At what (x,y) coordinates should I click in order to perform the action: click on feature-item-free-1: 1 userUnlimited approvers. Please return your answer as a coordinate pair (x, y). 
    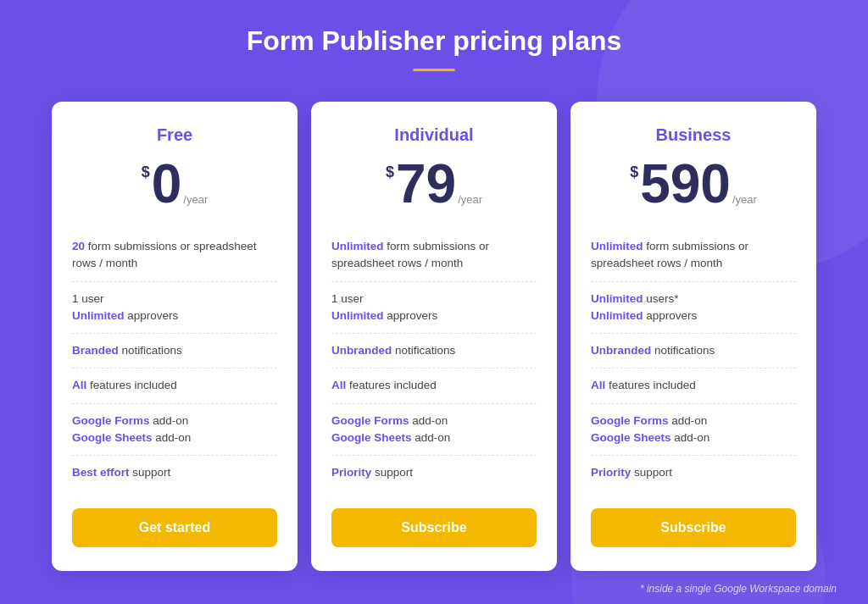
    Looking at the image, I should click on (175, 308).